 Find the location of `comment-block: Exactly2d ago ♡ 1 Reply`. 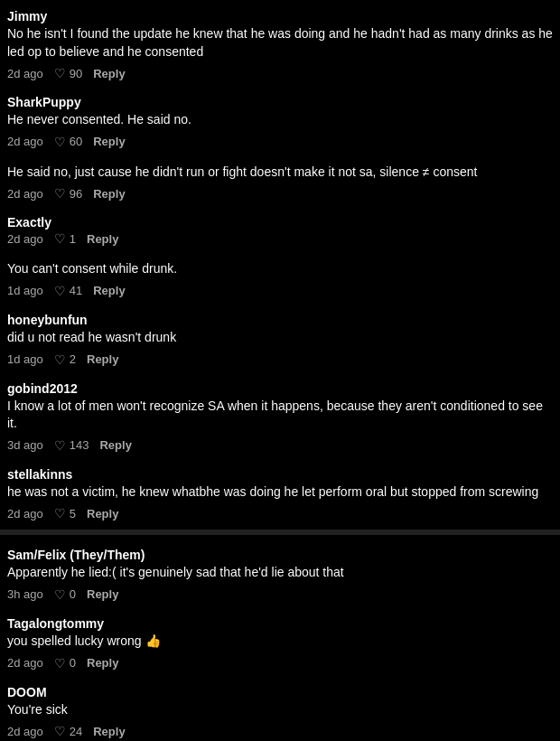

comment-block: Exactly2d ago ♡ 1 Reply is located at coordinates (280, 229).